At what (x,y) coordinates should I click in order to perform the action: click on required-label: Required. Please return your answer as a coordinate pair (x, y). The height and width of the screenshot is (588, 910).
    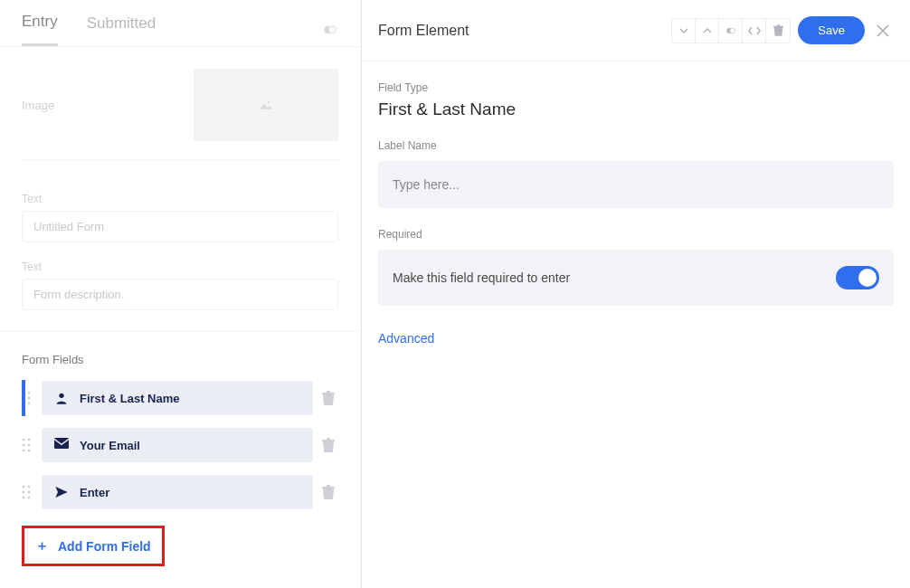
    Looking at the image, I should click on (636, 234).